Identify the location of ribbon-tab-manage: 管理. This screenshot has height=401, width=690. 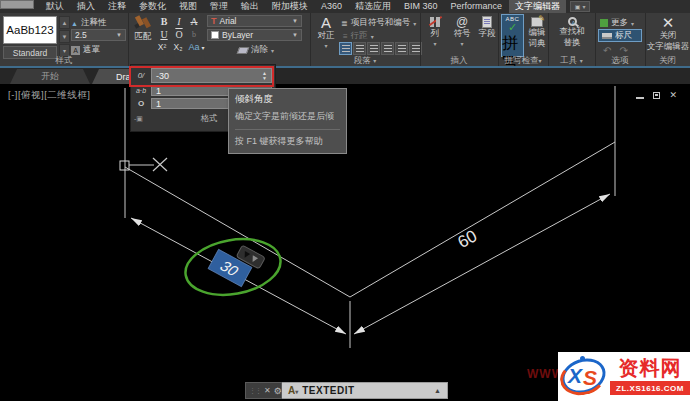
(219, 6).